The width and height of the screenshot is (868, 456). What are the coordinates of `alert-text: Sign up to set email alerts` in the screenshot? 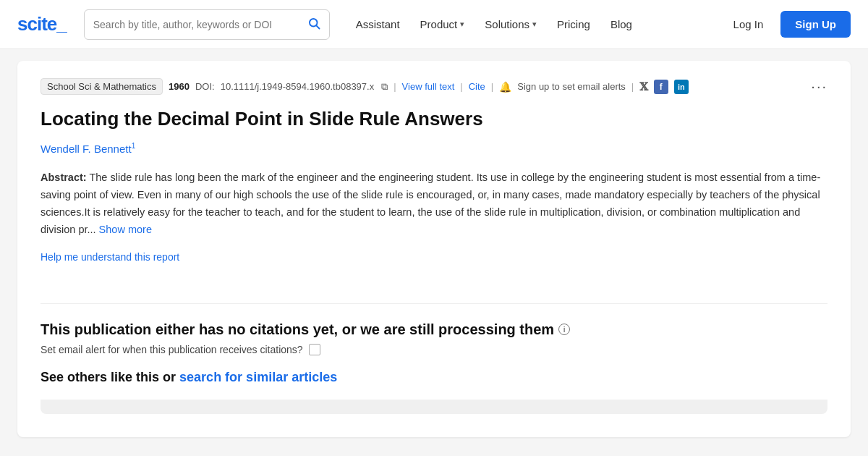 It's located at (571, 87).